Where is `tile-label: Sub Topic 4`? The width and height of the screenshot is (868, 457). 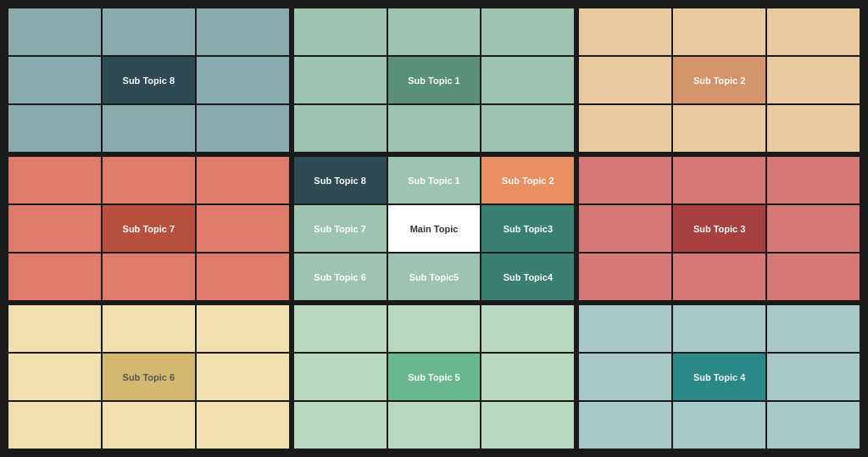 tile-label: Sub Topic 4 is located at coordinates (719, 376).